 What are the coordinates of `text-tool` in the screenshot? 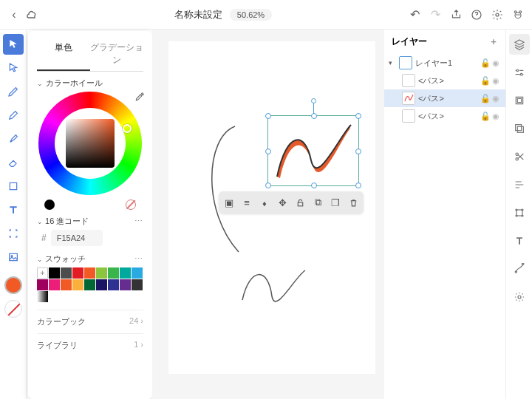 It's located at (13, 210).